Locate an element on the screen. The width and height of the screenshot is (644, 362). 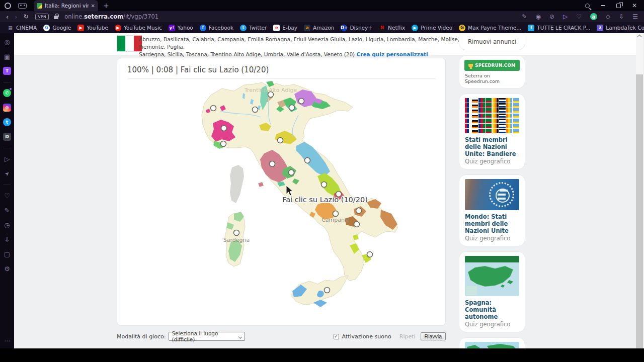
reload-button: ↻ is located at coordinates (26, 17).